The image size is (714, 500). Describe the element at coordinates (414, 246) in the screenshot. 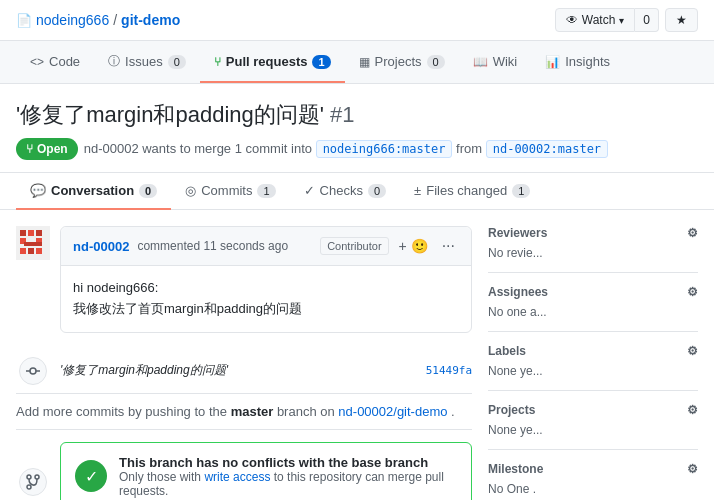

I see `add-reaction-button: + 🙂` at that location.